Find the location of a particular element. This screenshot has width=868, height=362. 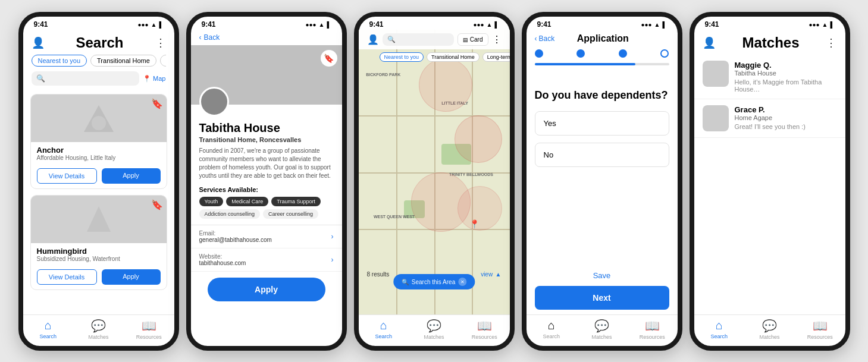

nav-matches-4: 💬 Matches is located at coordinates (602, 329).